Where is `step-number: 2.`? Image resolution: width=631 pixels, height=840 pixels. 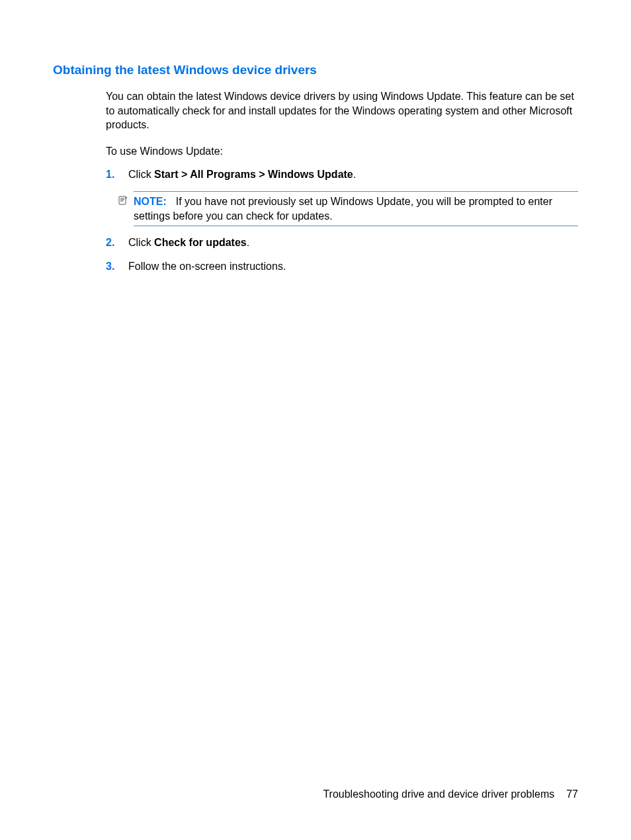
step-number: 2. is located at coordinates (117, 243).